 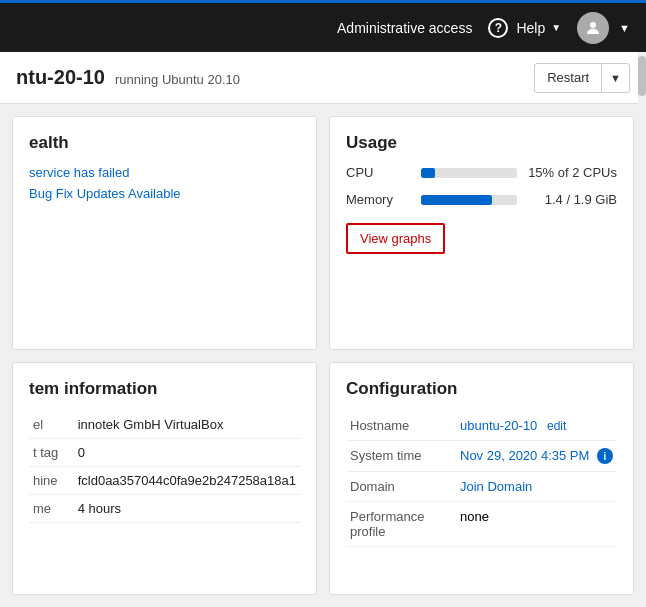 What do you see at coordinates (572, 200) in the screenshot?
I see `memory-value: 1.4 / 1.9 GiB` at bounding box center [572, 200].